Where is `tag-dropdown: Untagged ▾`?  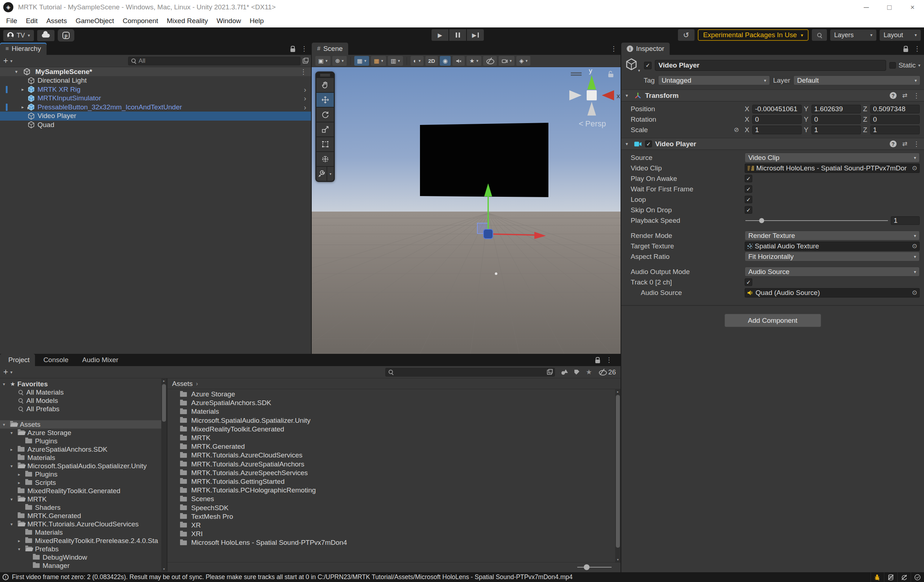 tag-dropdown: Untagged ▾ is located at coordinates (714, 81).